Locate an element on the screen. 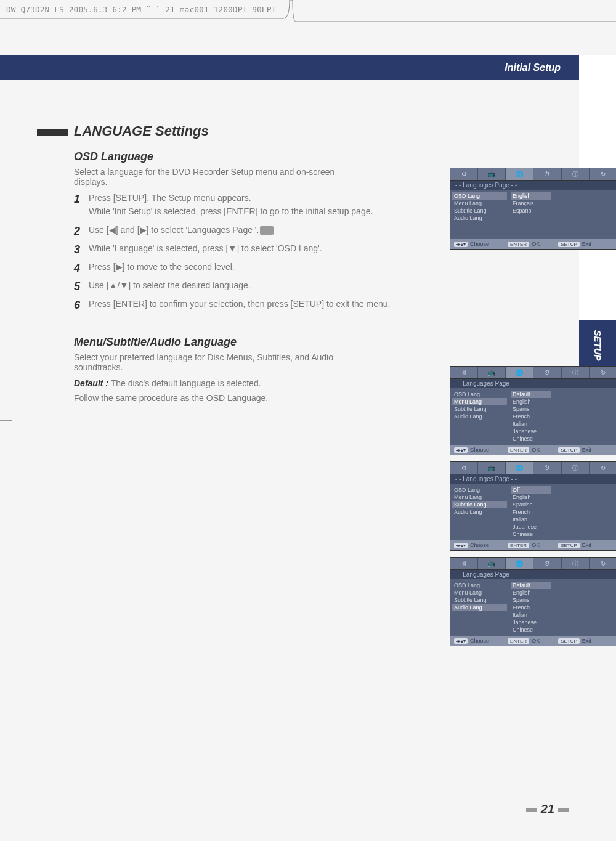 This screenshot has height=841, width=616. lang-page-icon is located at coordinates (267, 230).